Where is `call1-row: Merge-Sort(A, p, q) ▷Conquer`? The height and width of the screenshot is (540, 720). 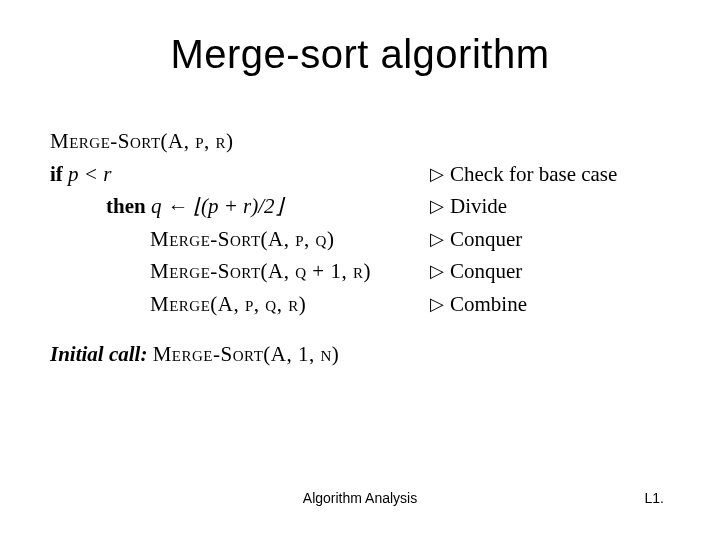
call1-row: Merge-Sort(A, p, q) ▷Conquer is located at coordinates (360, 240).